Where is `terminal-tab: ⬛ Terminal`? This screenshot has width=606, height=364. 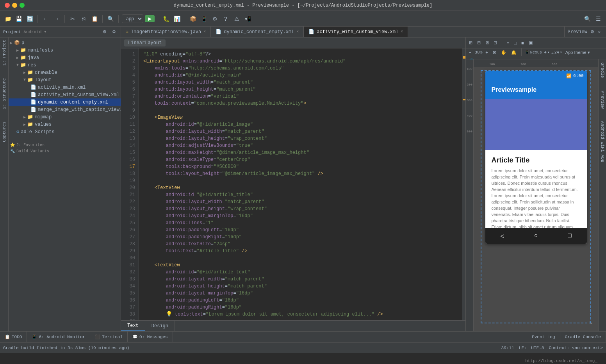
terminal-tab: ⬛ Terminal is located at coordinates (109, 337).